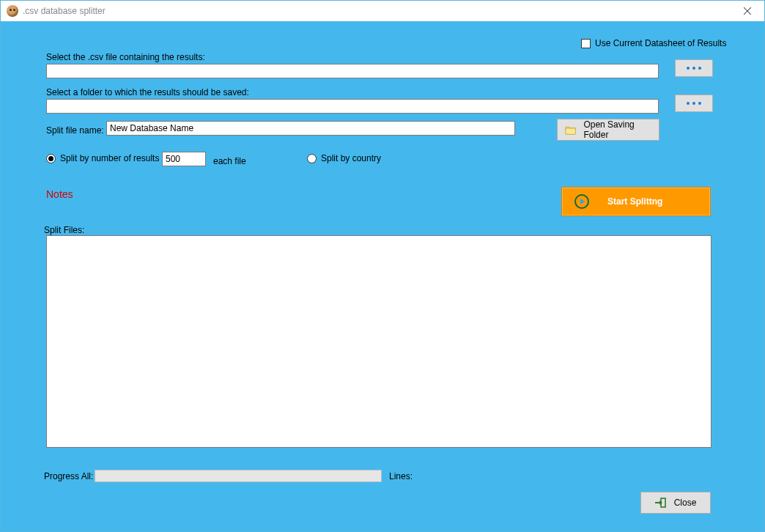  Describe the element at coordinates (586, 44) in the screenshot. I see `checkbox-icon` at that location.